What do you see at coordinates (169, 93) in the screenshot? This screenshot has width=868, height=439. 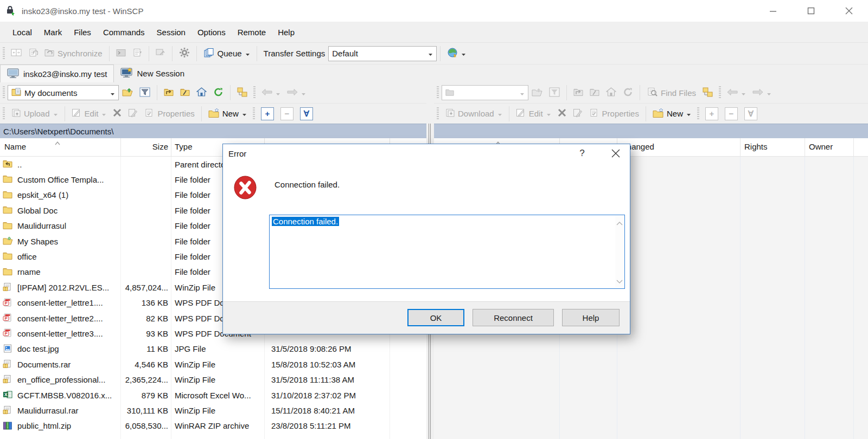 I see `parent-directory-icon` at bounding box center [169, 93].